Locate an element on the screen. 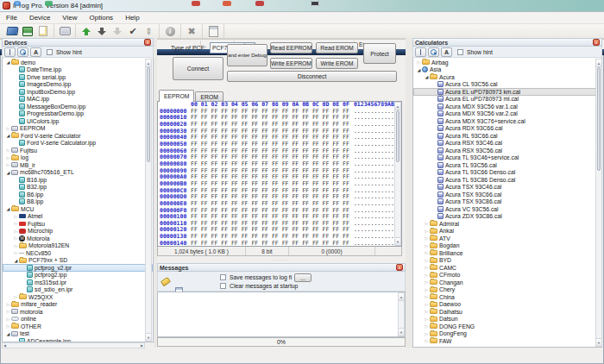 This screenshot has height=364, width=604. tree-item: ▷W25QXX is located at coordinates (78, 297).